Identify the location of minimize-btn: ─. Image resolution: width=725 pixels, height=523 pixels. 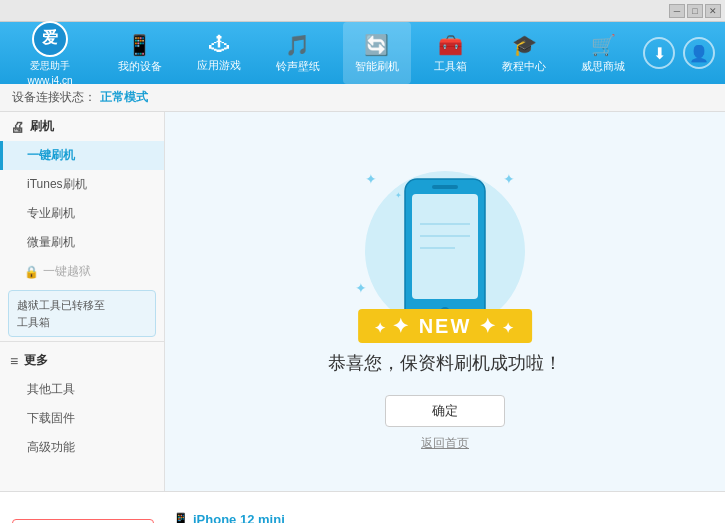
(677, 11).